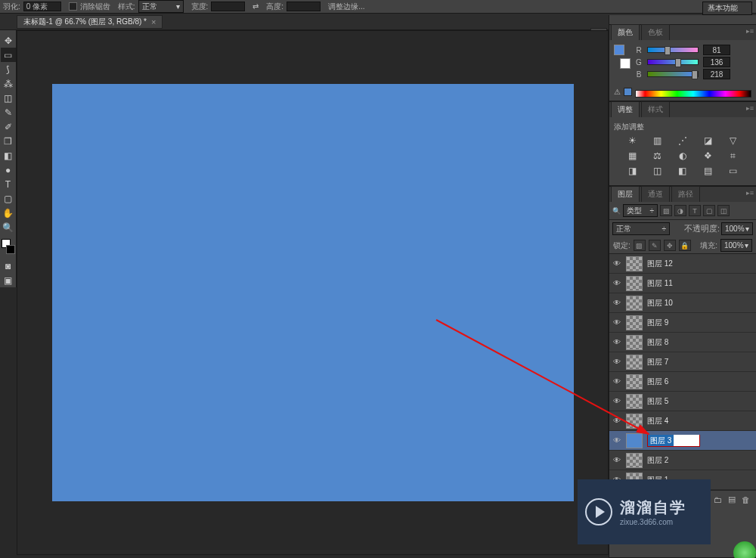 Image resolution: width=756 pixels, height=558 pixels. I want to click on marquee-tool: ▭, so click(8, 54).